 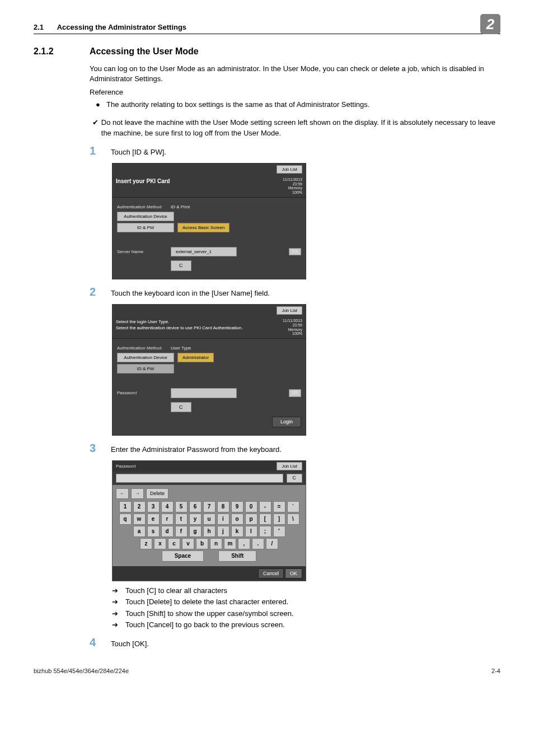 What do you see at coordinates (181, 348) in the screenshot?
I see `user-type-label: User Type` at bounding box center [181, 348].